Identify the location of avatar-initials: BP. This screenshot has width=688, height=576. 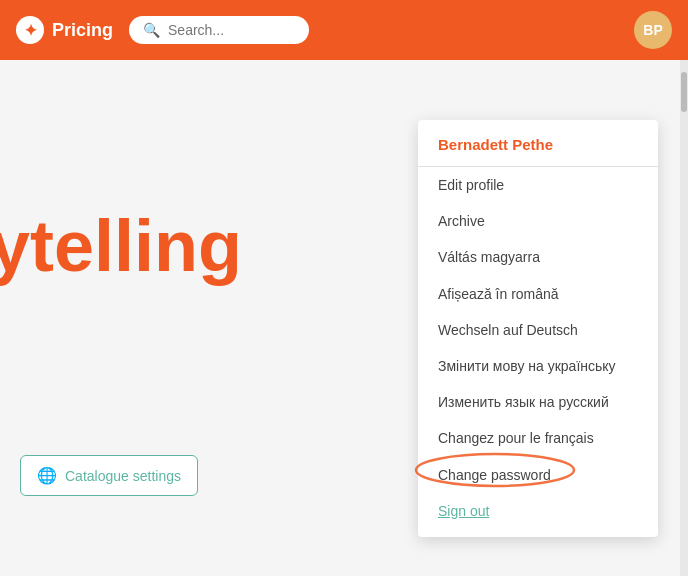
(652, 30).